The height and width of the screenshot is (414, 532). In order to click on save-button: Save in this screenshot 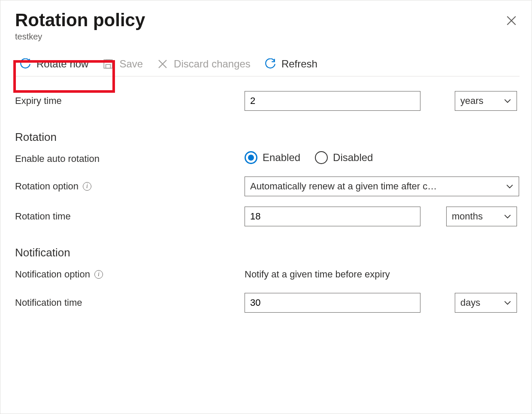, I will do `click(123, 64)`.